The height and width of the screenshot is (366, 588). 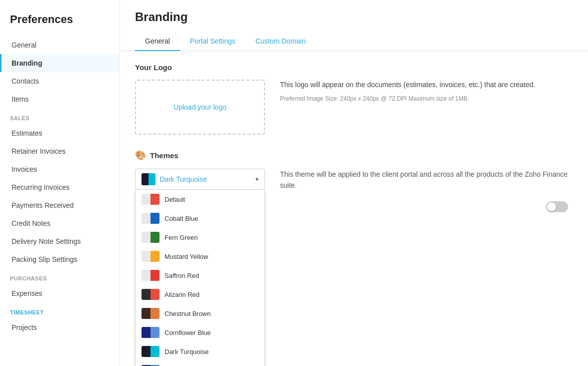 I want to click on themes-header: 🎨 Themes, so click(x=354, y=155).